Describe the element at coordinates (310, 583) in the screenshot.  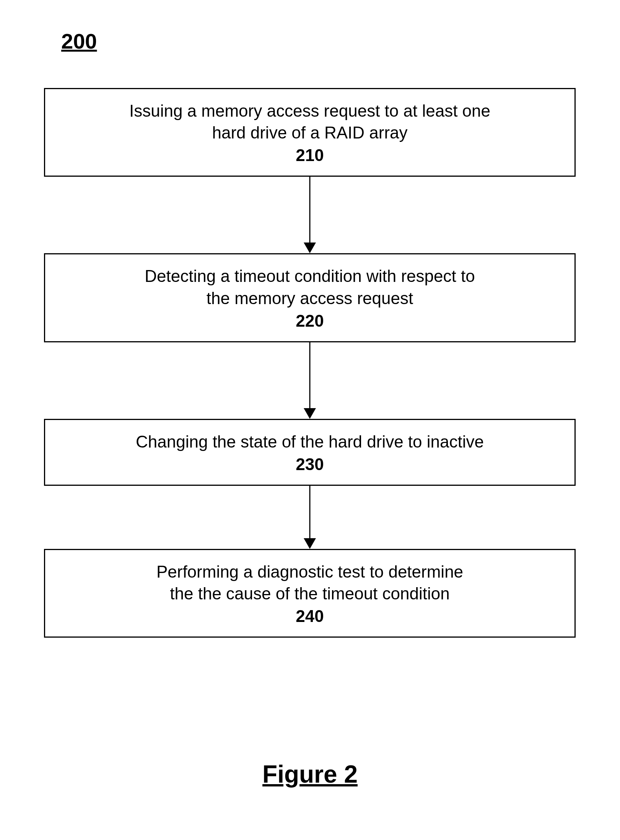
I see `step-text: Performing a diagnostic test to determin…` at that location.